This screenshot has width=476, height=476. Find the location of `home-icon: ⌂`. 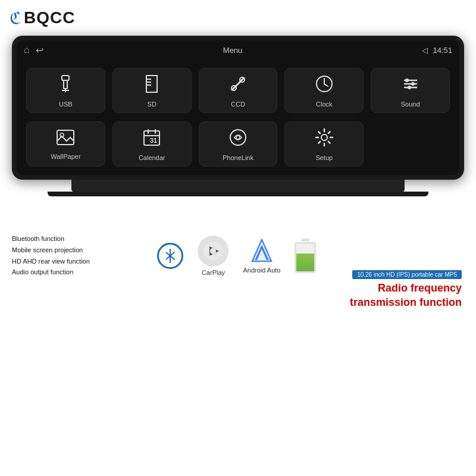

home-icon: ⌂ is located at coordinates (27, 50).